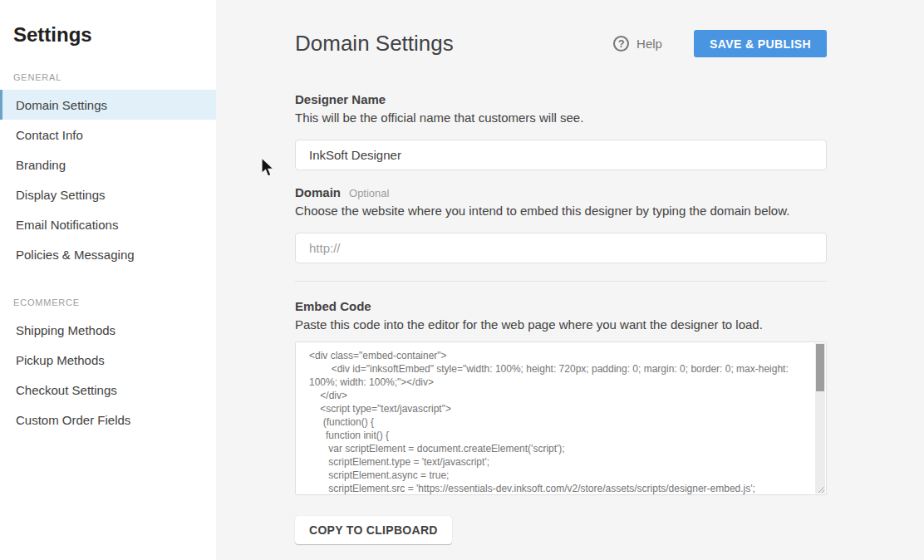 The height and width of the screenshot is (560, 924). Describe the element at coordinates (561, 155) in the screenshot. I see `designer-name-input` at that location.